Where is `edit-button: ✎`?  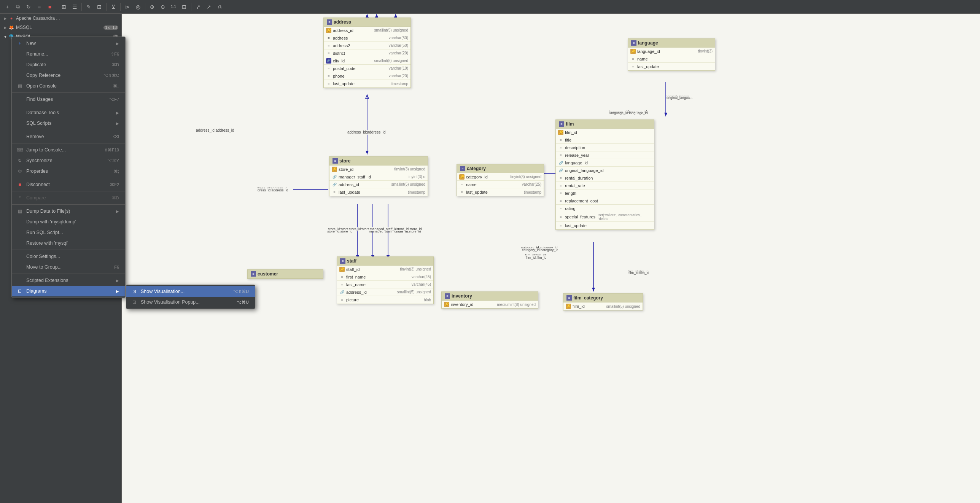
edit-button: ✎ is located at coordinates (89, 7).